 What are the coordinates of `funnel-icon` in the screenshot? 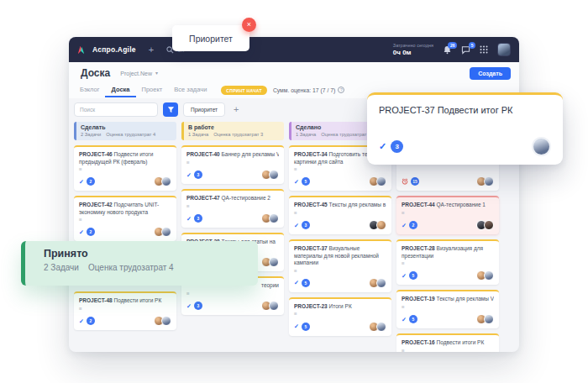 It's located at (171, 109).